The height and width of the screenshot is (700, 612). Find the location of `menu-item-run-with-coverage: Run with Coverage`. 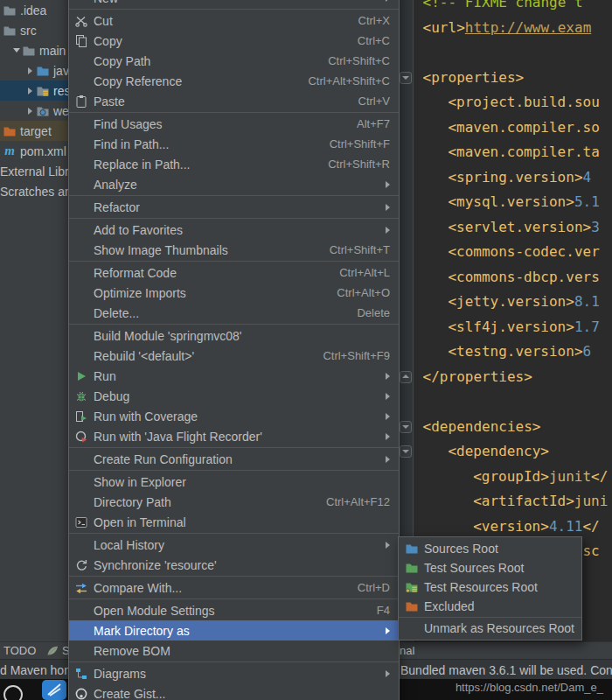

menu-item-run-with-coverage: Run with Coverage is located at coordinates (234, 416).